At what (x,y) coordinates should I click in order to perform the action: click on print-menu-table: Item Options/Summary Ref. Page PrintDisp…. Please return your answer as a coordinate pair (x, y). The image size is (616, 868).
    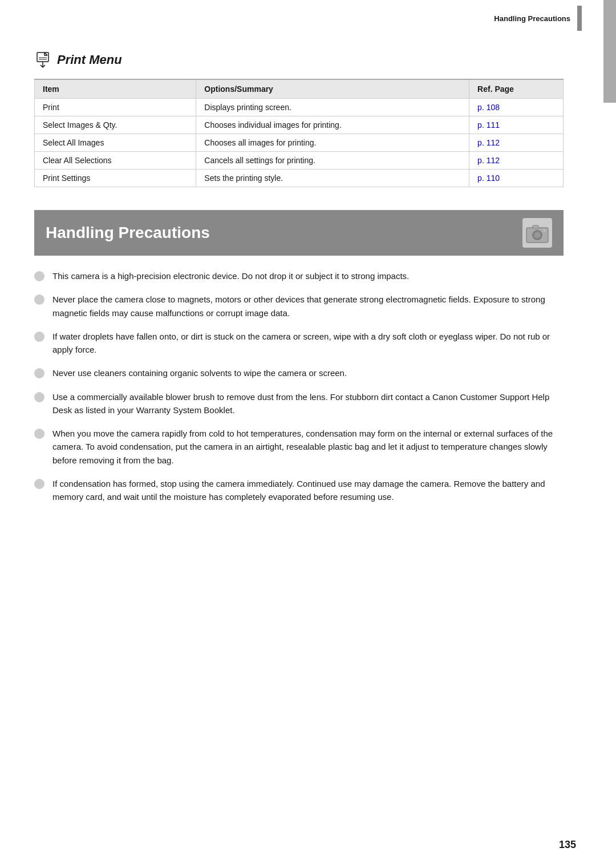
    Looking at the image, I should click on (299, 133).